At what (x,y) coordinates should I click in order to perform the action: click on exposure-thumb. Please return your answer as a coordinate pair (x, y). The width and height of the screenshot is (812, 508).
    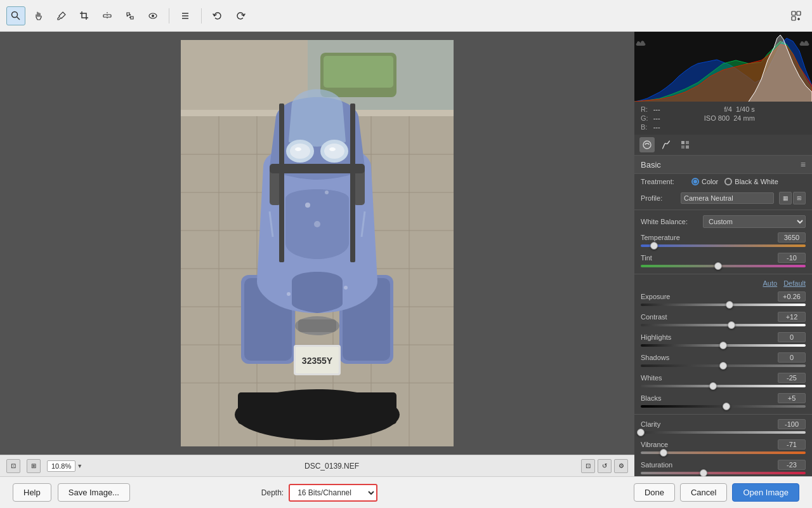
    Looking at the image, I should click on (730, 305).